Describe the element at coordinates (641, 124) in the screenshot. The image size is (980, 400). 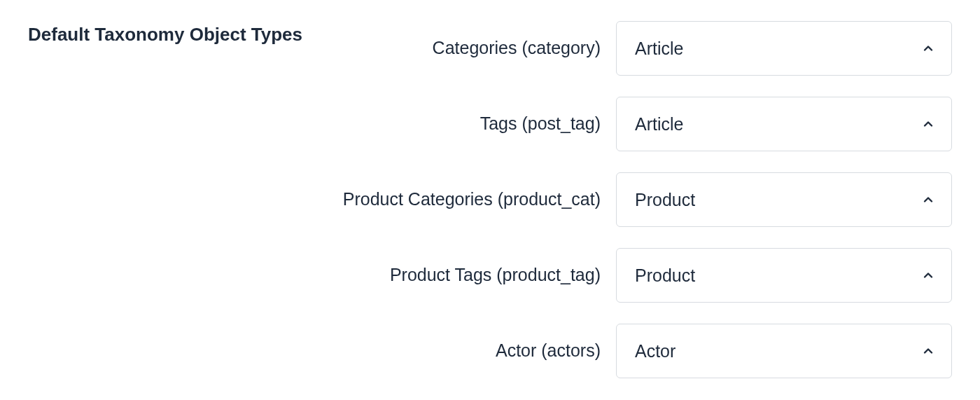
I see `field-row-tags: Tags (post_tag) Article` at that location.